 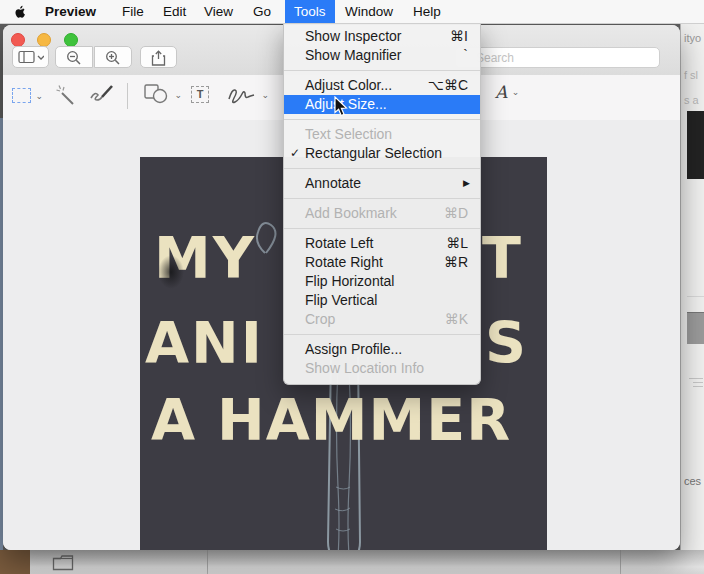 I want to click on menu-item-show-inspector: Show Inspector ⌘I, so click(x=382, y=36).